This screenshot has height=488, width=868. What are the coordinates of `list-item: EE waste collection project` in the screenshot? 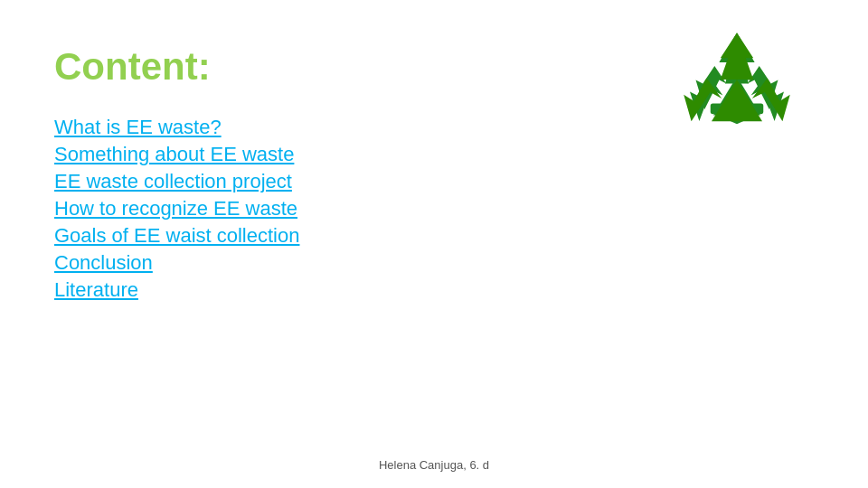 It's located at (434, 182).